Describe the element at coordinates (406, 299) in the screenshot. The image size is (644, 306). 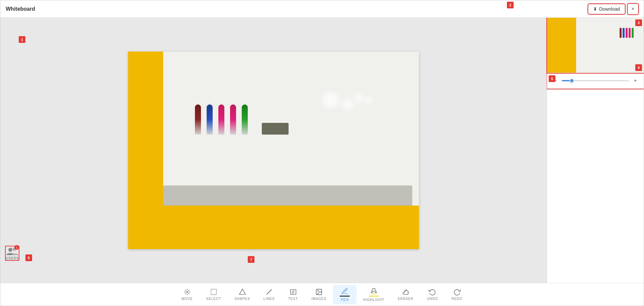
I see `eraser-label: ERASER` at that location.